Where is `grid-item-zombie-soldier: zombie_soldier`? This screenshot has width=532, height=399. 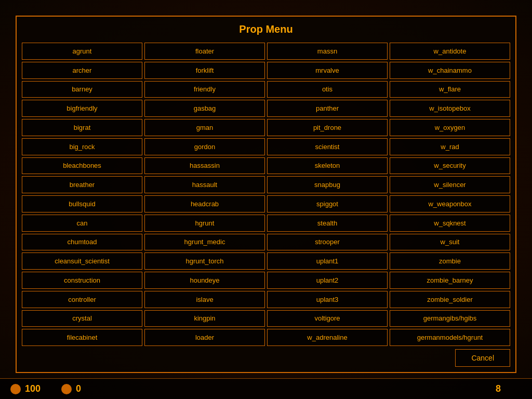
grid-item-zombie-soldier: zombie_soldier is located at coordinates (450, 299).